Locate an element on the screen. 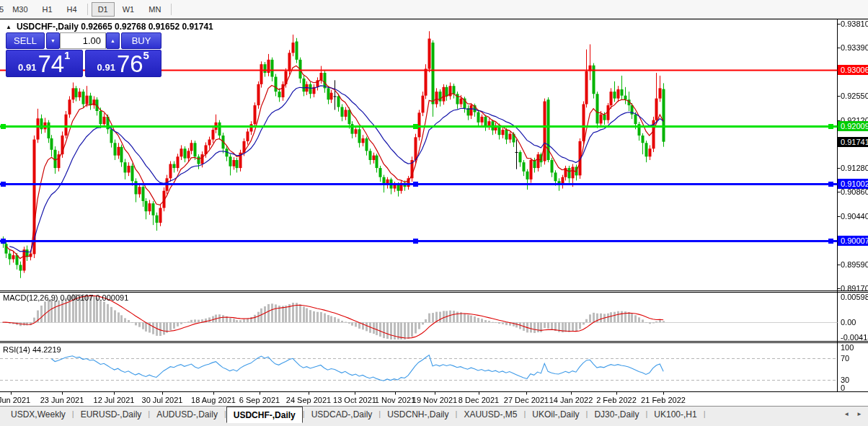 This screenshot has width=868, height=426. buy-price-point: 5 is located at coordinates (146, 56).